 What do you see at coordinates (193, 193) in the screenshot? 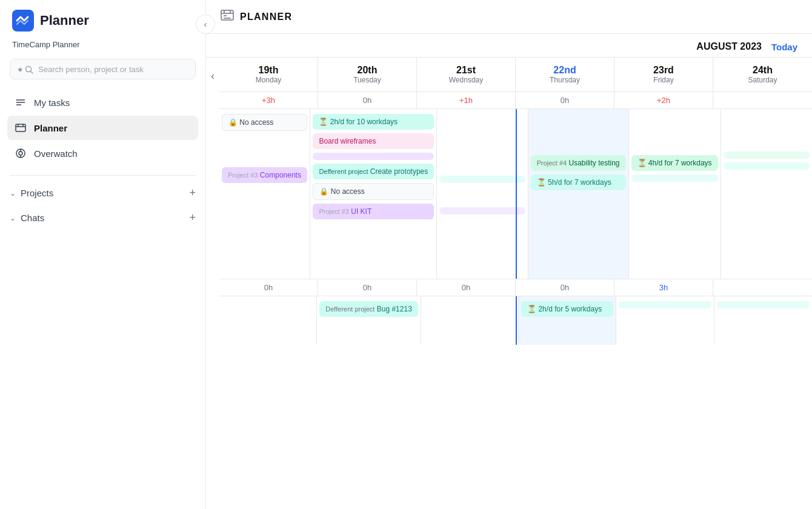
I see `add-project-button: +` at bounding box center [193, 193].